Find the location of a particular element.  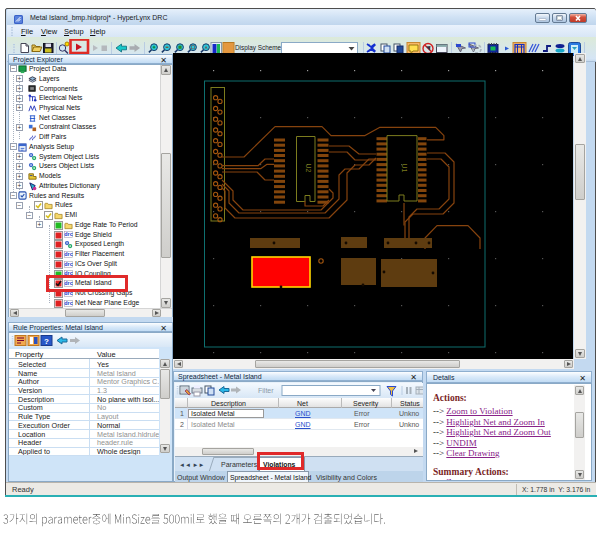

svg-text: Display Scheme is located at coordinates (258, 48).